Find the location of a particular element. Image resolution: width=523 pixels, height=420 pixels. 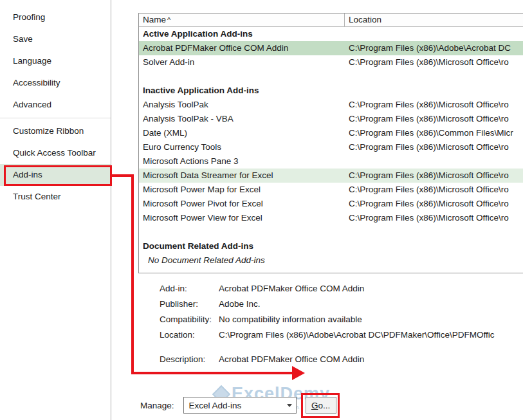

sidebar-item-customize-ribbon: Customize Ribbon is located at coordinates (55, 131).